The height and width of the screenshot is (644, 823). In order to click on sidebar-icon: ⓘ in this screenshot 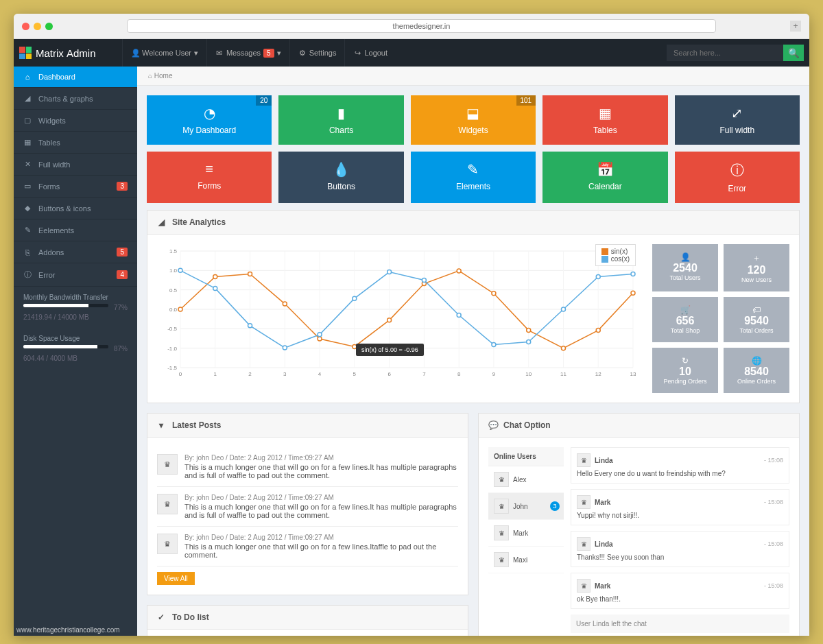, I will do `click(27, 274)`.